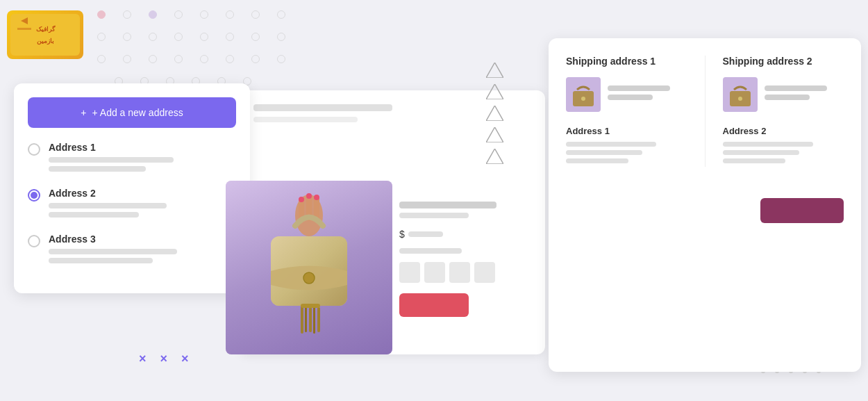 This screenshot has width=868, height=401. Describe the element at coordinates (45, 35) in the screenshot. I see `logo-image: گرافیک بازمین` at that location.